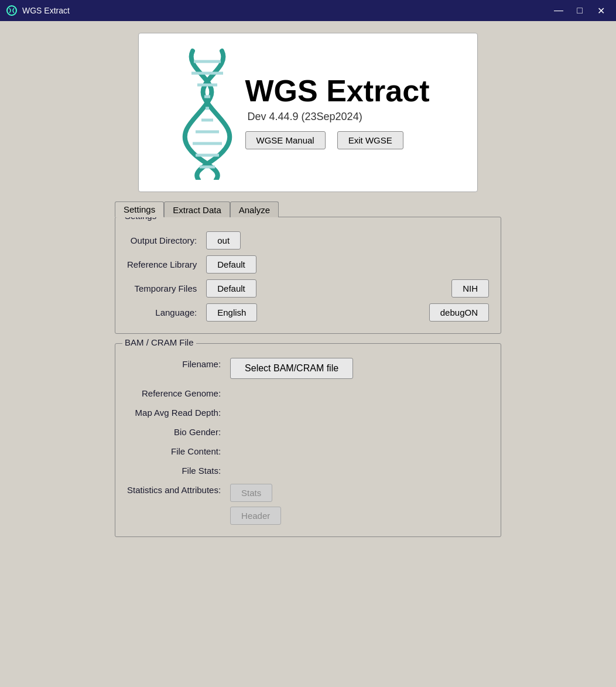  Describe the element at coordinates (197, 210) in the screenshot. I see `tab-extract-data: Extract Data` at that location.